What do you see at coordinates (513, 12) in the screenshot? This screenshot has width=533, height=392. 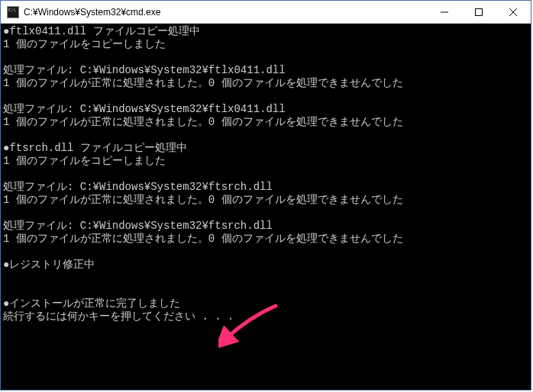 I see `close-icon` at bounding box center [513, 12].